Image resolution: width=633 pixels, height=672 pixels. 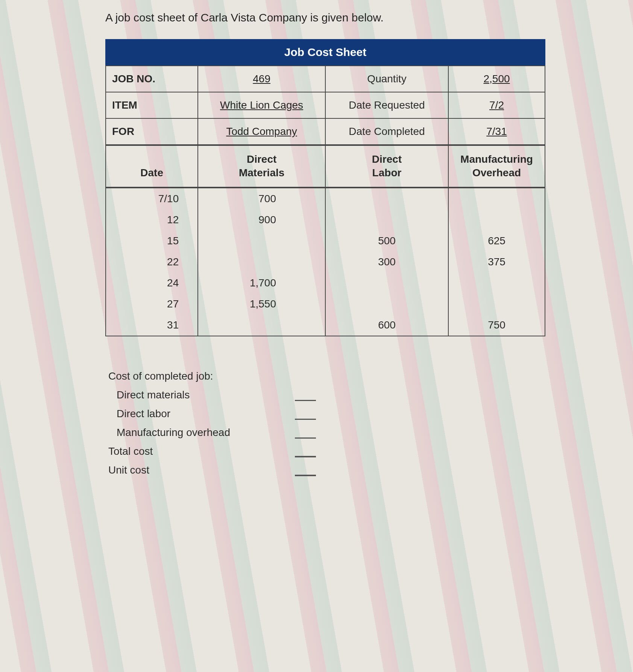 I want to click on completed-unit-blank, so click(x=305, y=472).